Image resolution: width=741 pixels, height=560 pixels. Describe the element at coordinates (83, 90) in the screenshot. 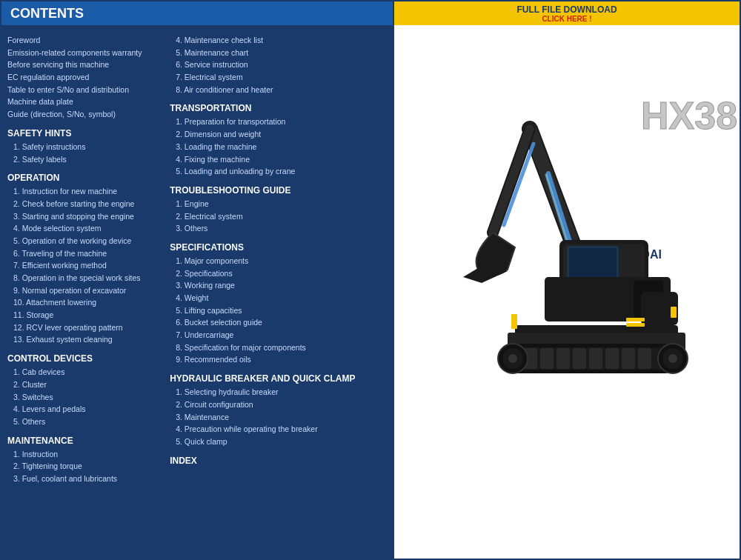

I see `toc-intro-item: Table to enter S/No and distribution` at that location.